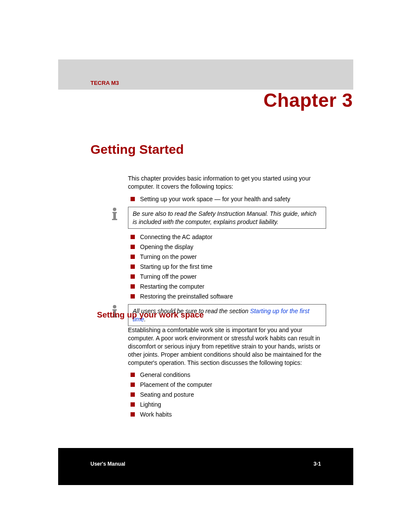 This screenshot has height=532, width=411. Describe the element at coordinates (228, 199) in the screenshot. I see `list-item: Setting up your work space — for your he…` at that location.